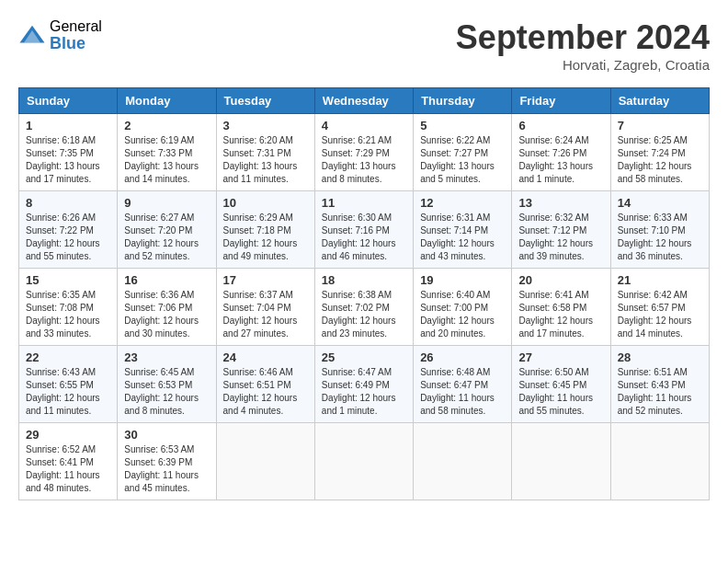 This screenshot has height=563, width=728. Describe the element at coordinates (266, 237) in the screenshot. I see `day-info: Sunrise: 6:29 AMSunset: 7:18 PMDaylight:…` at that location.